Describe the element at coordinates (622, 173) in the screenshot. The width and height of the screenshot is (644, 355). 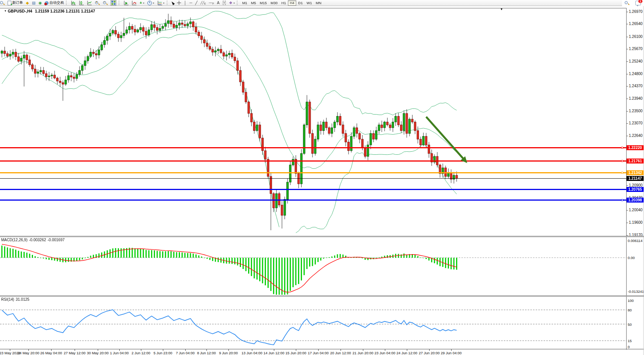
I see `pivot-line-orange-handle` at that location.